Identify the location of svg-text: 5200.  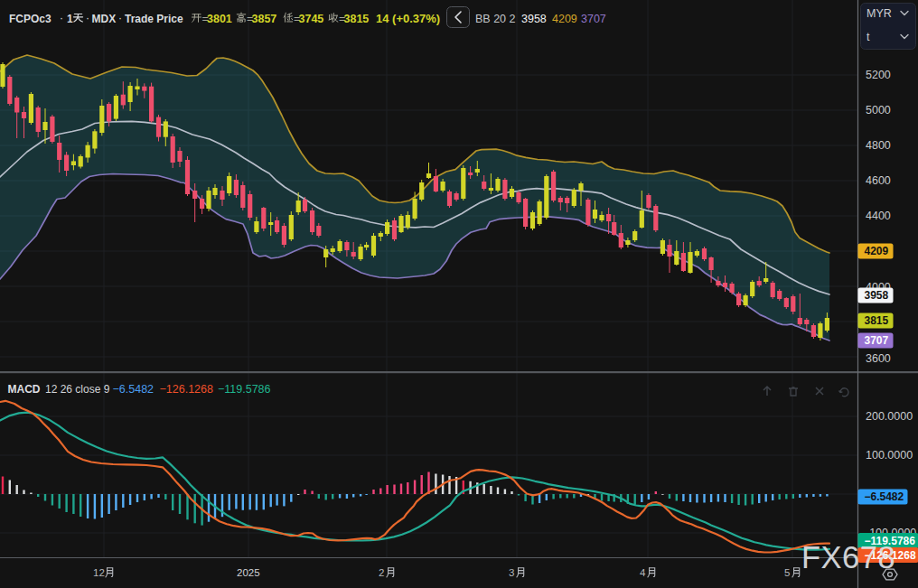
(878, 75).